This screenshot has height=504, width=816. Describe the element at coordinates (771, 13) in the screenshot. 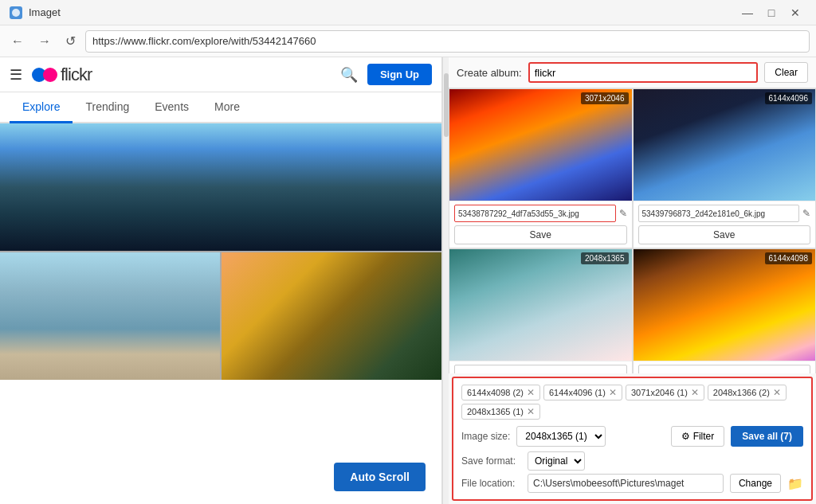

I see `maximize-button: □` at that location.